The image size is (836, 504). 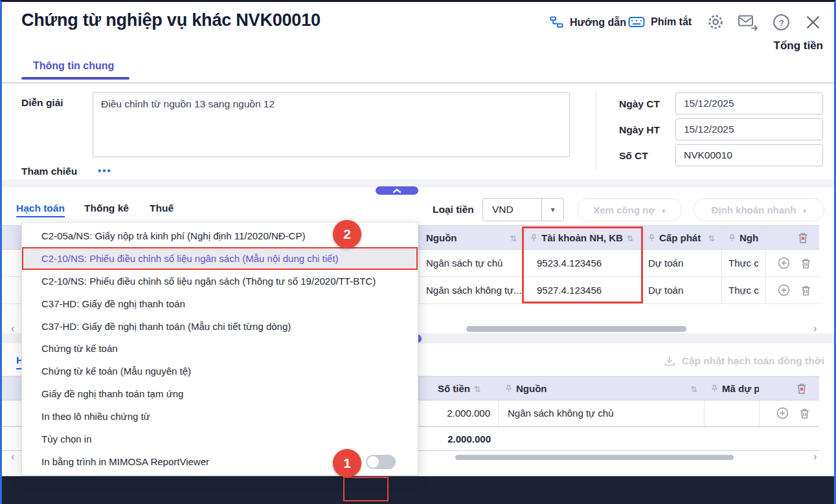 What do you see at coordinates (640, 130) in the screenshot?
I see `post-date-label: Ngày HT` at bounding box center [640, 130].